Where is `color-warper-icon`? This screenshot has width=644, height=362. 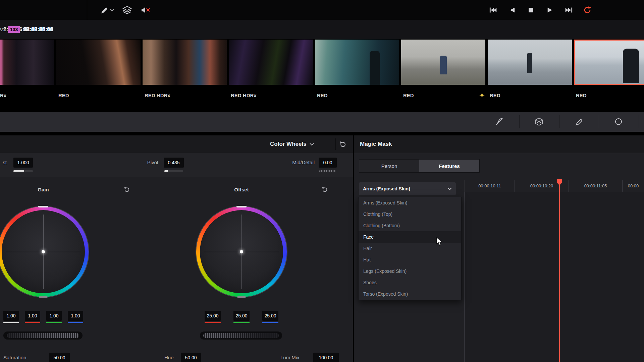
color-warper-icon is located at coordinates (539, 122).